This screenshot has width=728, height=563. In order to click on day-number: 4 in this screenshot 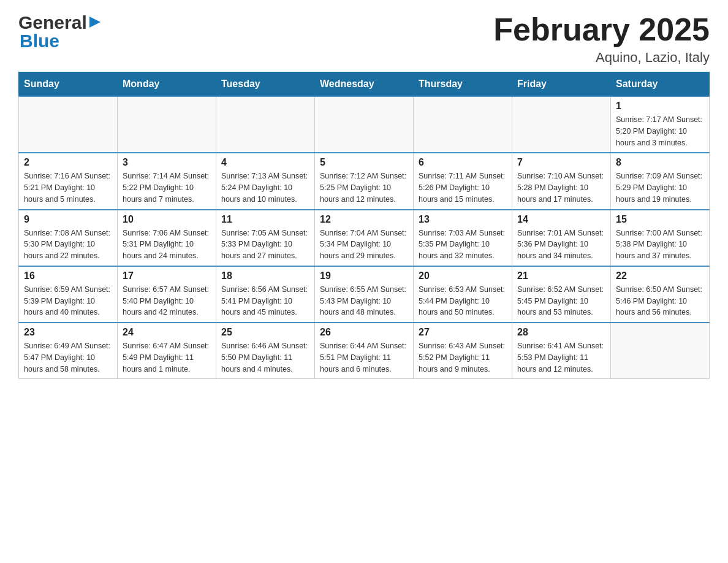, I will do `click(265, 163)`.